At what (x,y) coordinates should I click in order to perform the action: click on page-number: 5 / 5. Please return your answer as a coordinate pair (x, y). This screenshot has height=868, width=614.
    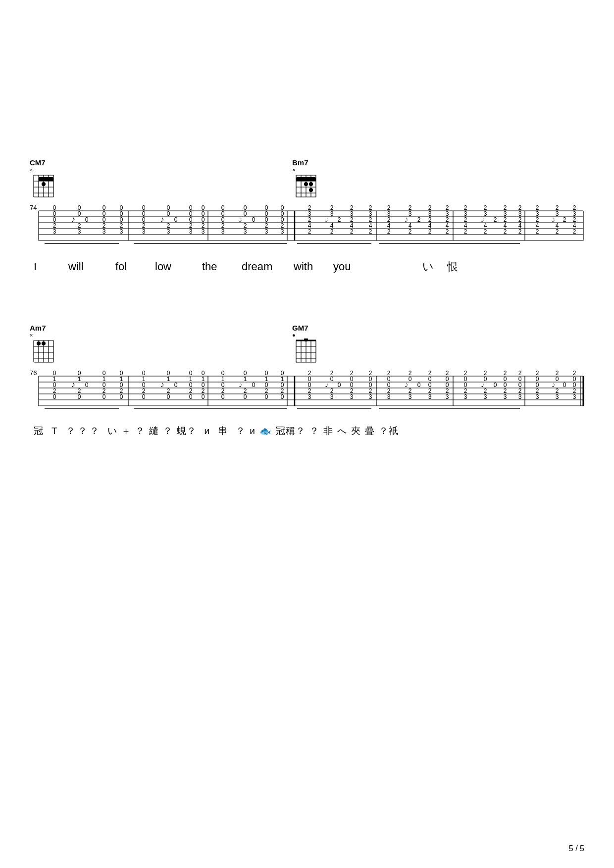
    Looking at the image, I should click on (576, 849).